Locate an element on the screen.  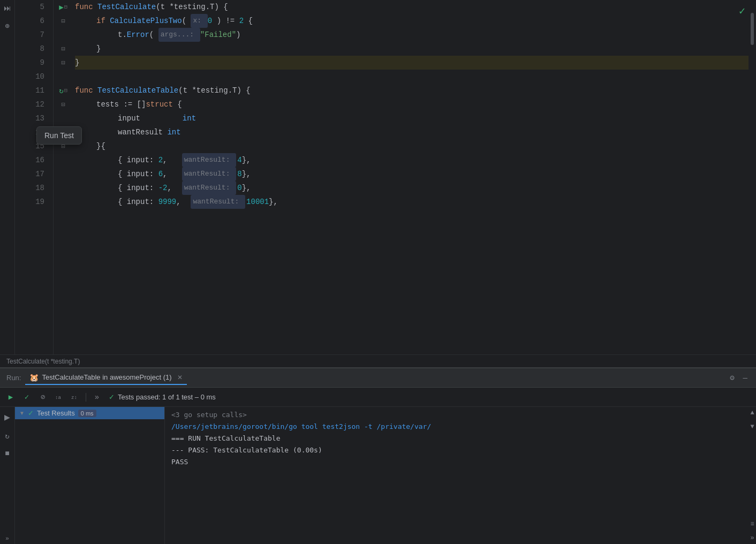
line-num-17: 17 is located at coordinates (41, 174).